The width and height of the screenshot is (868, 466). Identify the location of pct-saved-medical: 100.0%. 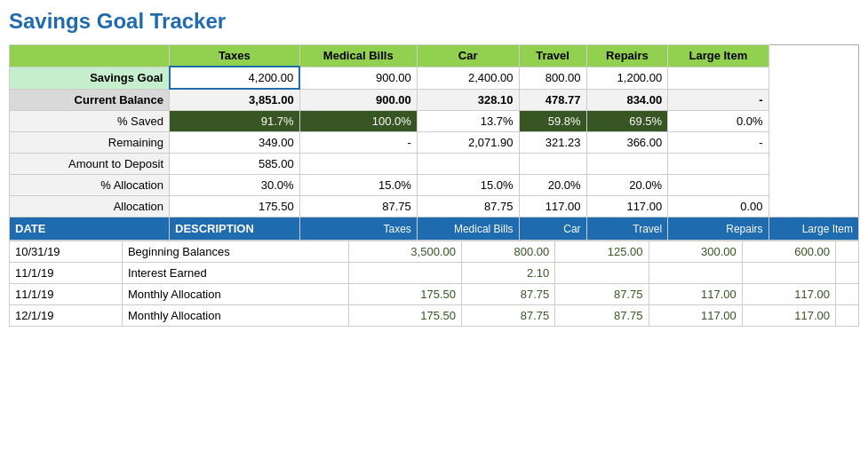
(358, 122).